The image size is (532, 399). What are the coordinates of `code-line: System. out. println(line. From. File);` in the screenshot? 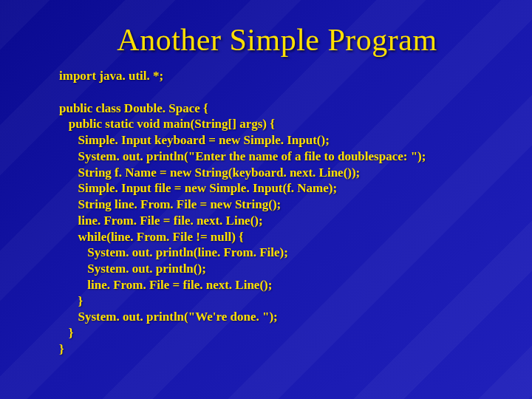 It's located at (174, 253).